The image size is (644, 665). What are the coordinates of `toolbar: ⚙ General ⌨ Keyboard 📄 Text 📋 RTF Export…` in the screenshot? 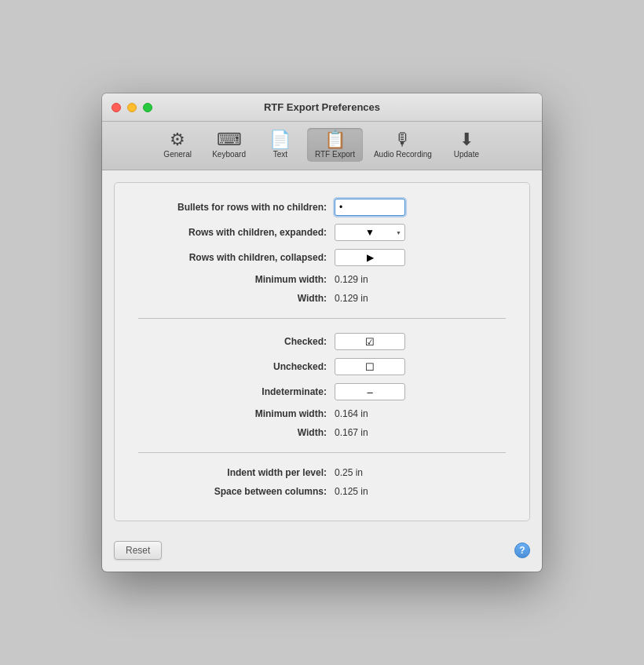 It's located at (322, 146).